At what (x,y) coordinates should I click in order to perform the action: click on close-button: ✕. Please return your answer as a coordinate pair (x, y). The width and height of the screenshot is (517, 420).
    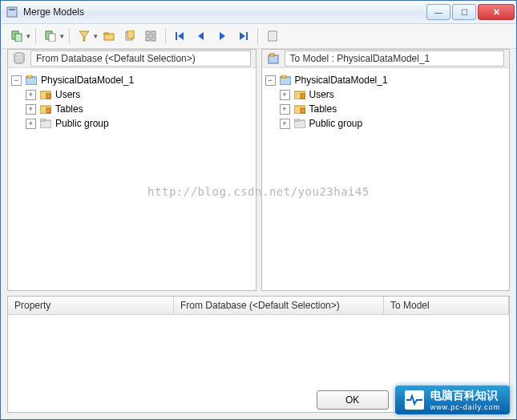
    Looking at the image, I should click on (496, 12).